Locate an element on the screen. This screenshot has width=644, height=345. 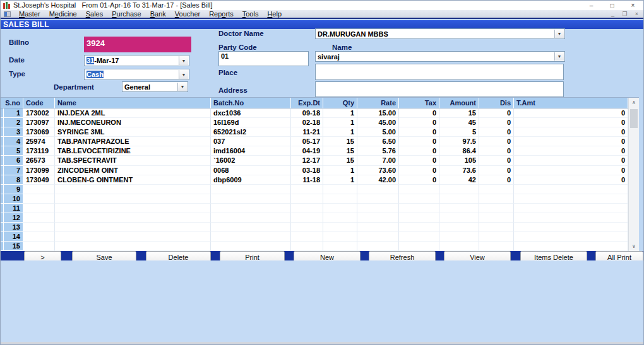
cell-rate: 15.00 is located at coordinates (378, 114).